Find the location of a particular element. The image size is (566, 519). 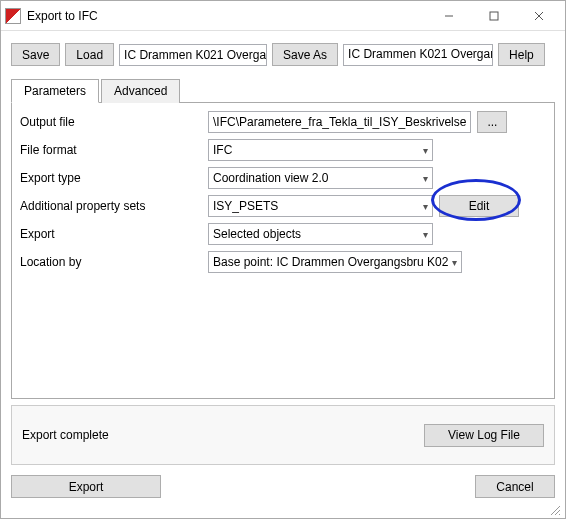

export-type-label: Export type is located at coordinates (114, 178).